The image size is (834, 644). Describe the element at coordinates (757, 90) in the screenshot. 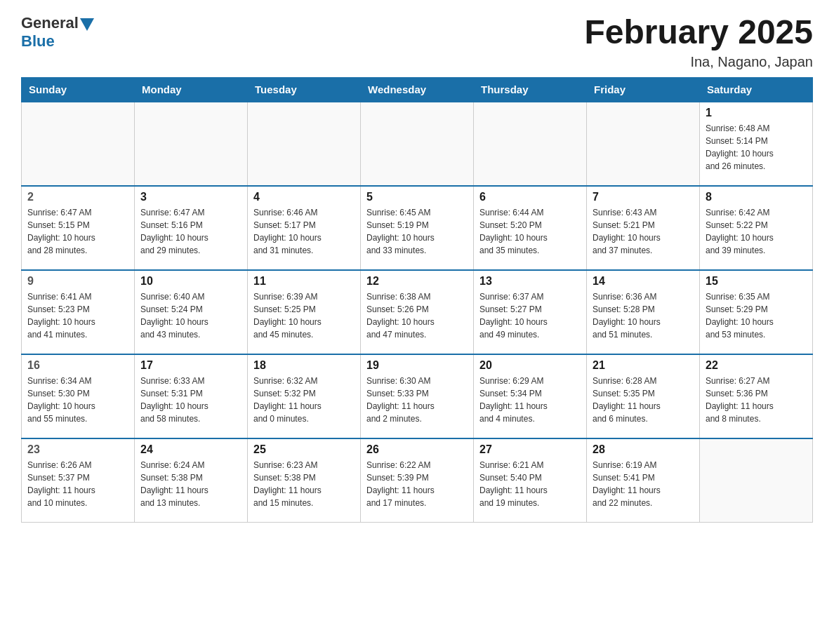

I see `day-header-saturday: Saturday` at that location.